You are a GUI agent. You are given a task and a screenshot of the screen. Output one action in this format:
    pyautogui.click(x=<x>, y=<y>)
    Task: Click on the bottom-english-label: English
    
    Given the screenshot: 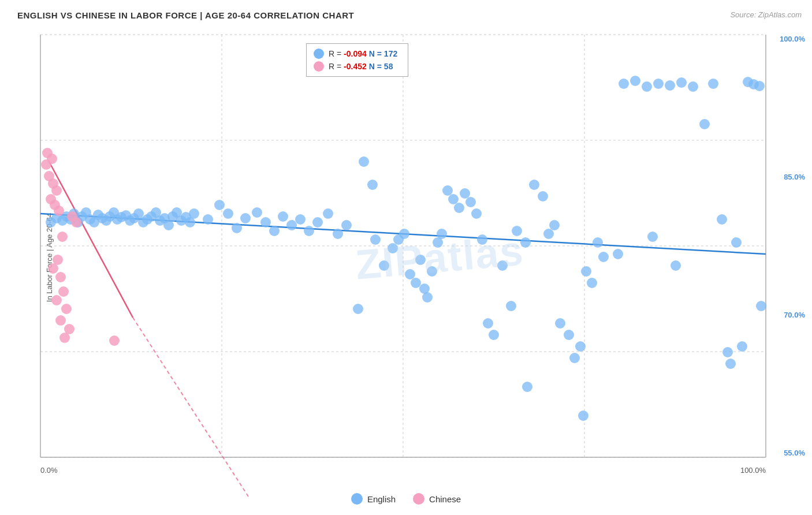 What is the action you would take?
    pyautogui.click(x=381, y=499)
    